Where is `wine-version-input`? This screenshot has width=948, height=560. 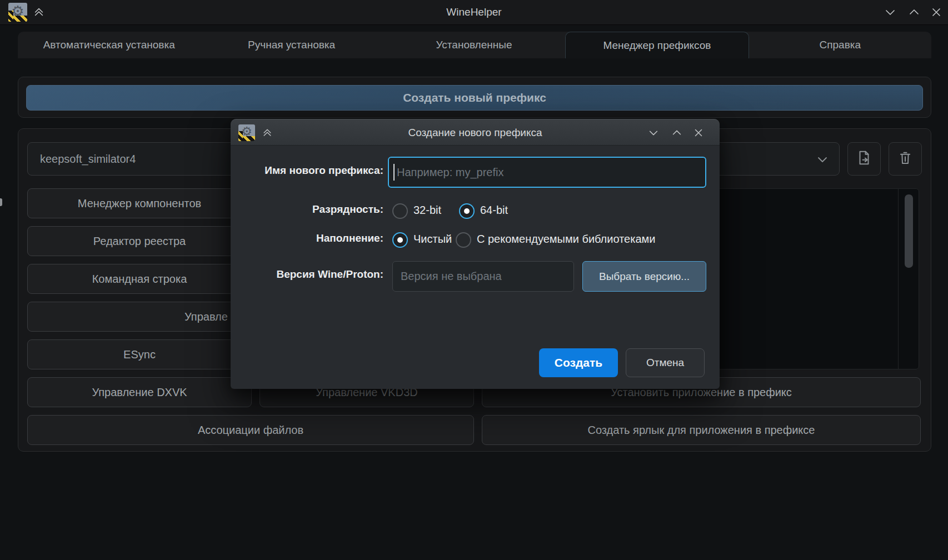
wine-version-input is located at coordinates (483, 277).